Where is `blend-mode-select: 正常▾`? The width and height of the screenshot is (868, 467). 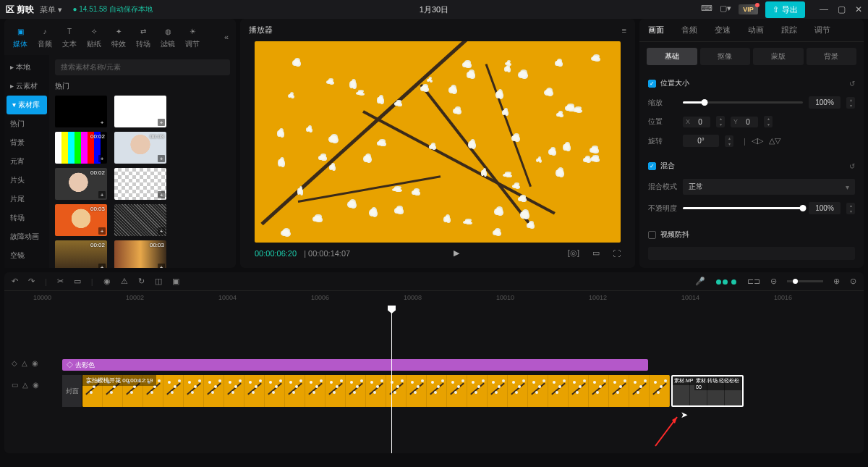
blend-mode-select: 正常▾ is located at coordinates (769, 187).